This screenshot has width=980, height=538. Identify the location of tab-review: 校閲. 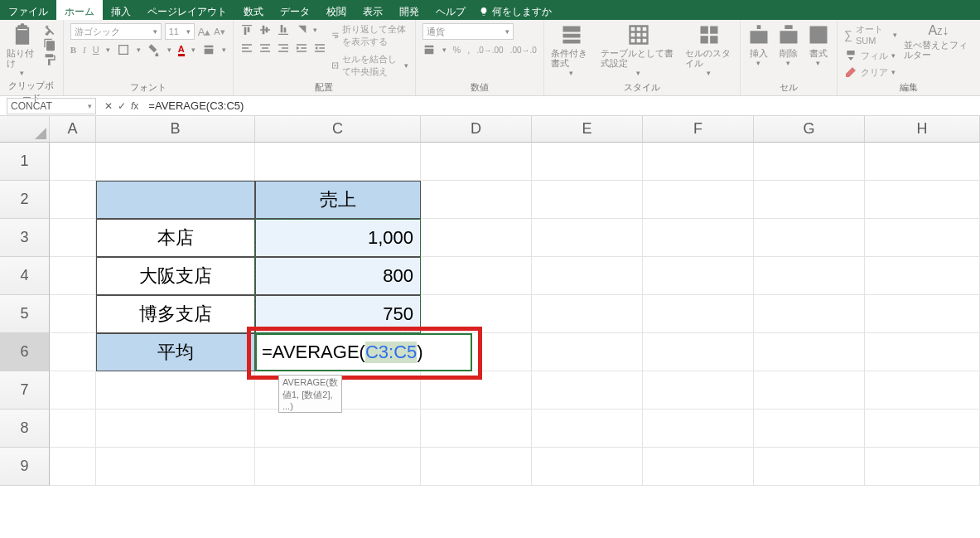
(336, 10).